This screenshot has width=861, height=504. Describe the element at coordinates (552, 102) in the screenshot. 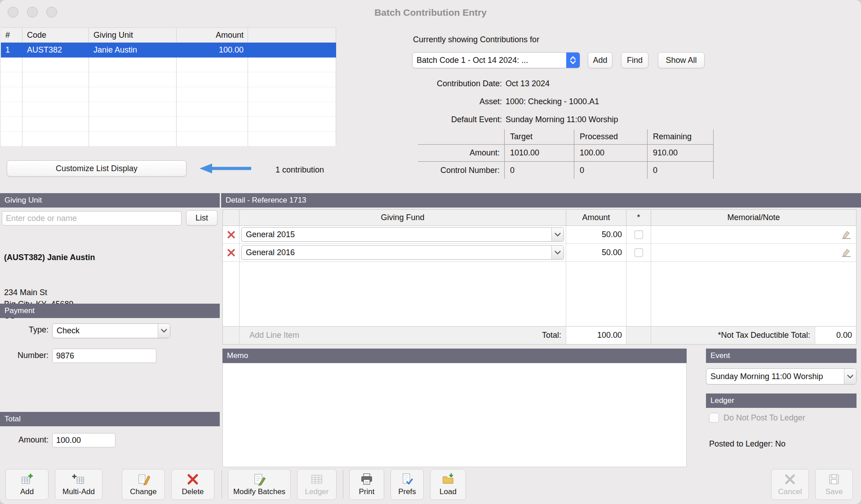

I see `asset-value: 1000: Checking - 1000.A1` at that location.